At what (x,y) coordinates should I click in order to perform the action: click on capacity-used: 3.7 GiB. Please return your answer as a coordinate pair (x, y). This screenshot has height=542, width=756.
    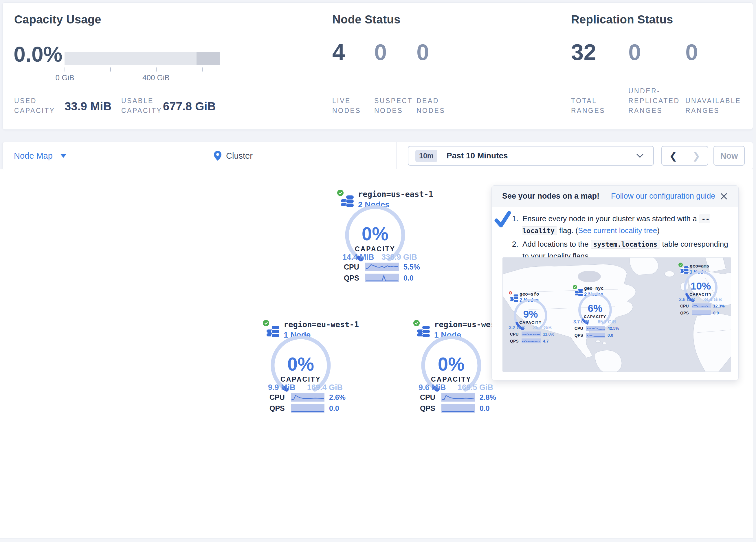
    Looking at the image, I should click on (581, 322).